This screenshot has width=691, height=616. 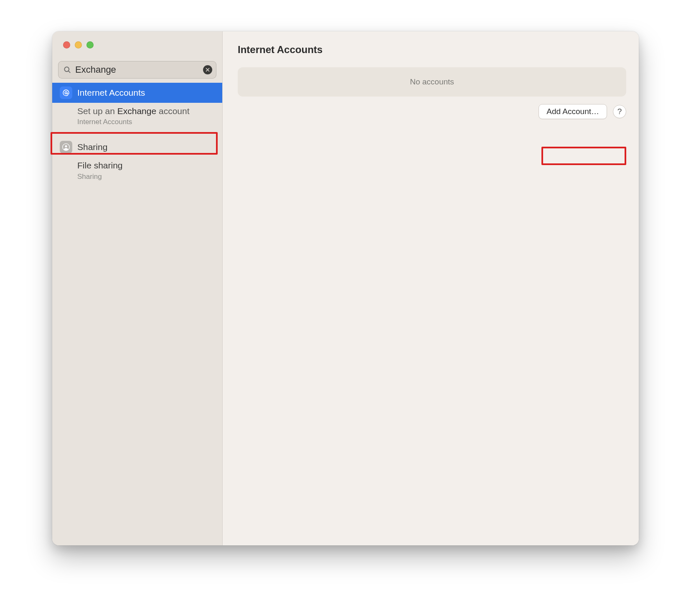 What do you see at coordinates (137, 147) in the screenshot?
I see `sidebar-item-sharing: Sharing` at bounding box center [137, 147].